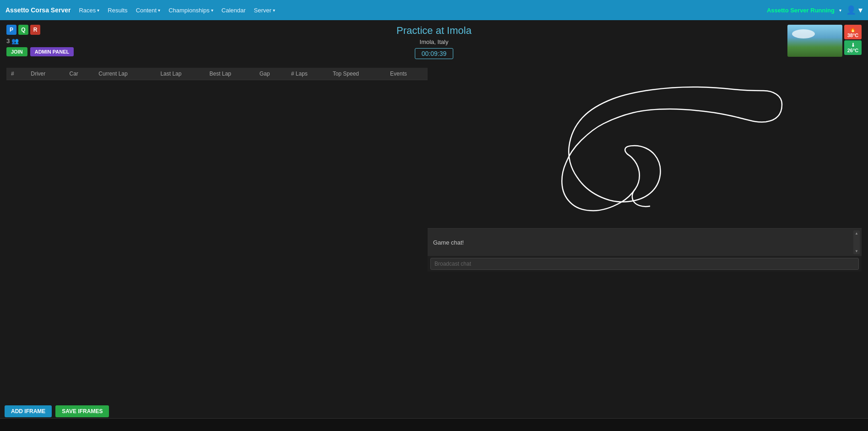  What do you see at coordinates (434, 425) in the screenshot?
I see `footer` at bounding box center [434, 425].